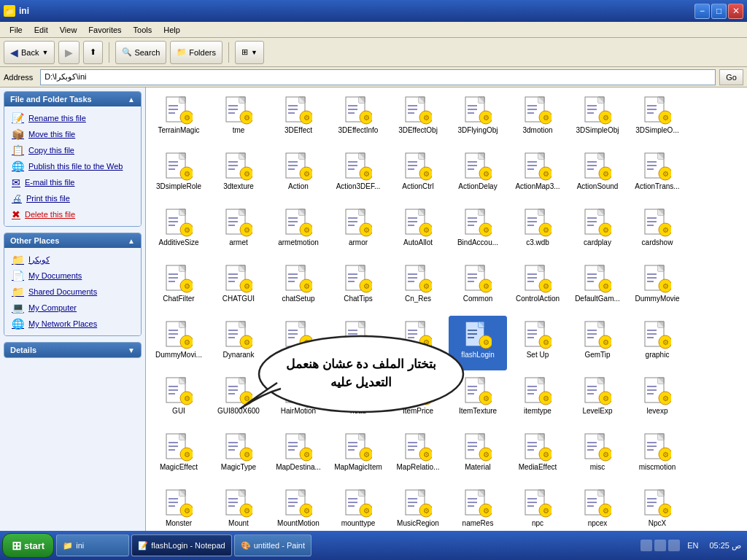 This screenshot has height=560, width=747. I want to click on file-item: ⚙ Mount, so click(239, 508).